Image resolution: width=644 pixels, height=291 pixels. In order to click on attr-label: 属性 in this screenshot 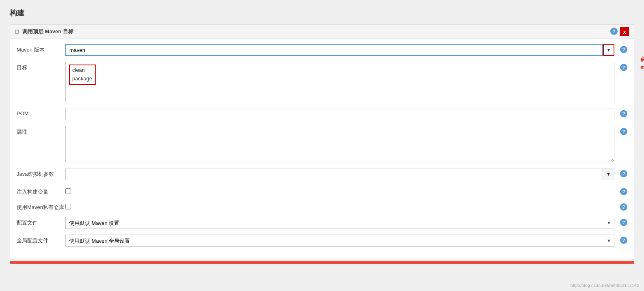, I will do `click(41, 131)`.